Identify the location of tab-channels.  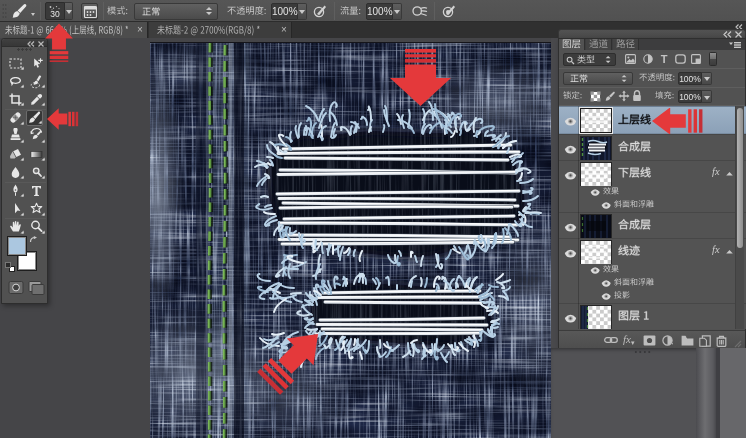
(599, 44).